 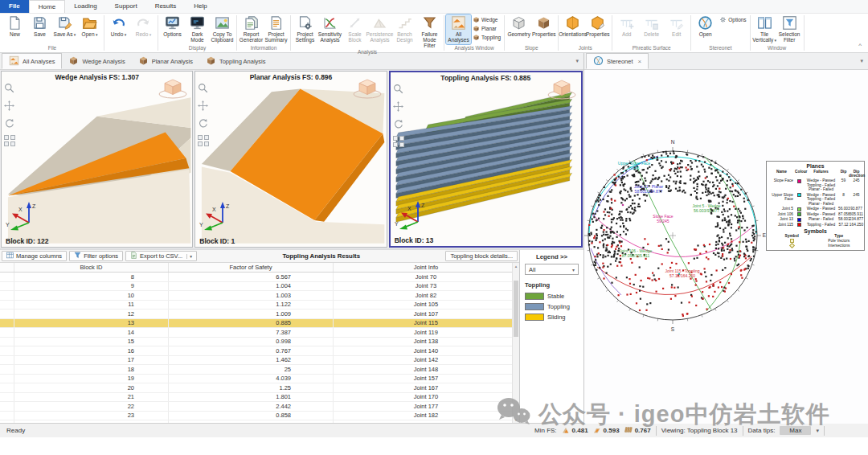 What do you see at coordinates (765, 29) in the screenshot?
I see `tile-vertically-button: Tile Vertically ▾` at bounding box center [765, 29].